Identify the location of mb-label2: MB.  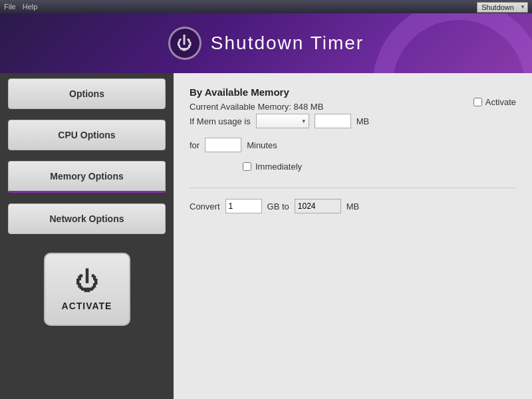
(353, 206).